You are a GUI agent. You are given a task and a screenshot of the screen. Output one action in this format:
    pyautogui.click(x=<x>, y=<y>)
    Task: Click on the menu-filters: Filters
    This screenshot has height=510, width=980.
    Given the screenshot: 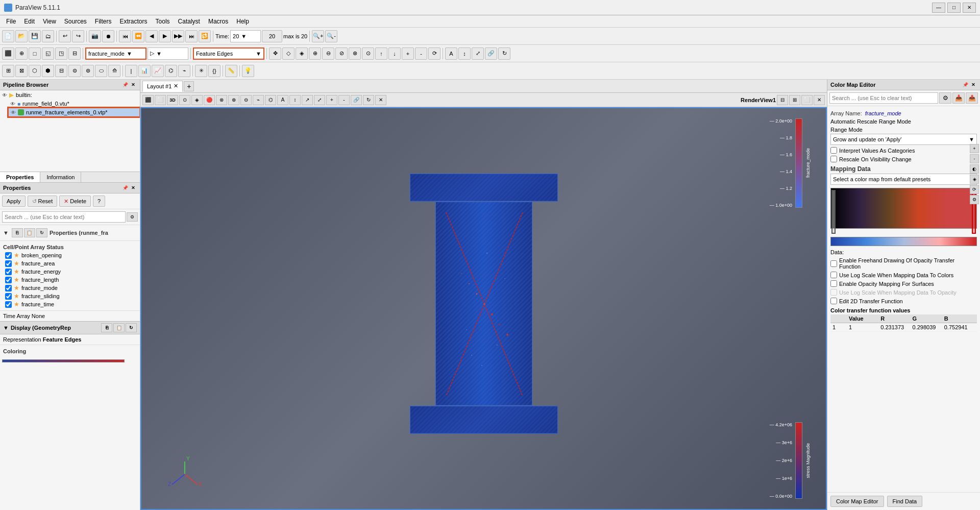 What is the action you would take?
    pyautogui.click(x=103, y=21)
    